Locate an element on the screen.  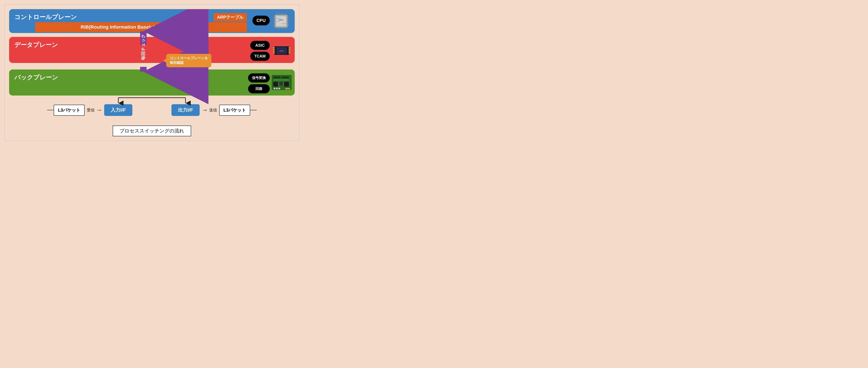
rib-badge: RIB(Routing Information Base):ルーティングテーブル is located at coordinates (141, 27).